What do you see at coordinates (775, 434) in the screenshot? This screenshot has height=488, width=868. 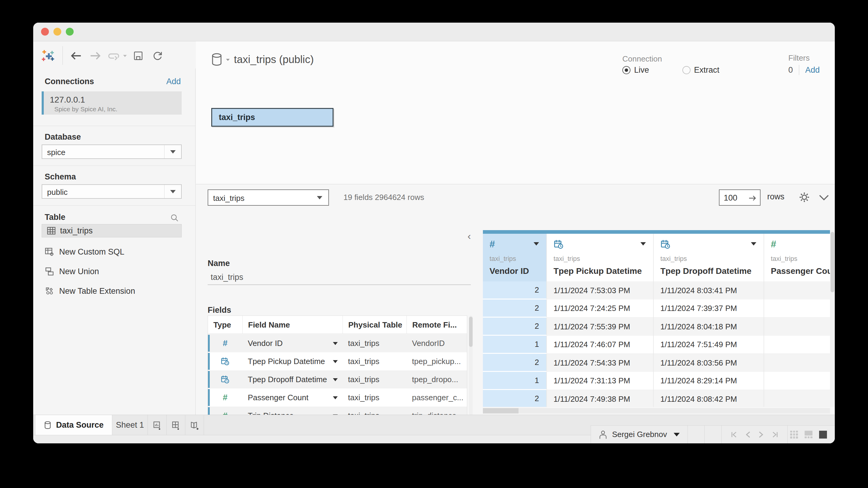 I see `last-page-icon` at bounding box center [775, 434].